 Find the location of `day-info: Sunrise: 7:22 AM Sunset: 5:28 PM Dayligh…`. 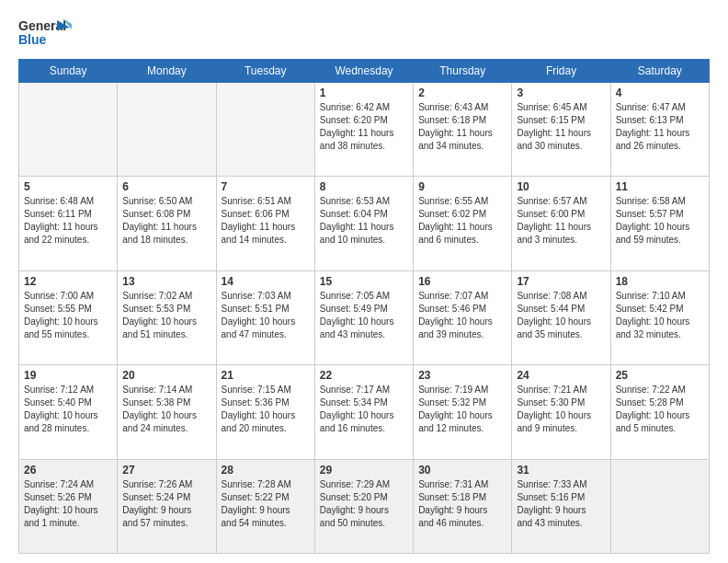

day-info: Sunrise: 7:22 AM Sunset: 5:28 PM Dayligh… is located at coordinates (660, 409).